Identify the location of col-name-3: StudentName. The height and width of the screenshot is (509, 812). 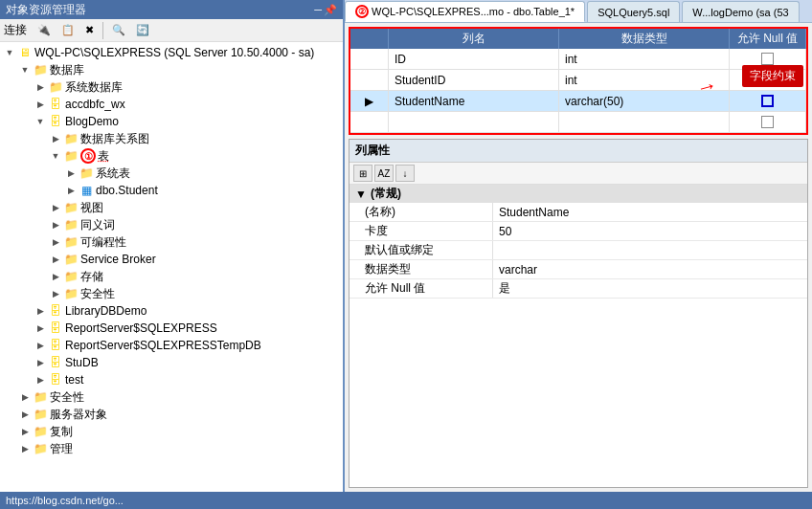
(474, 101).